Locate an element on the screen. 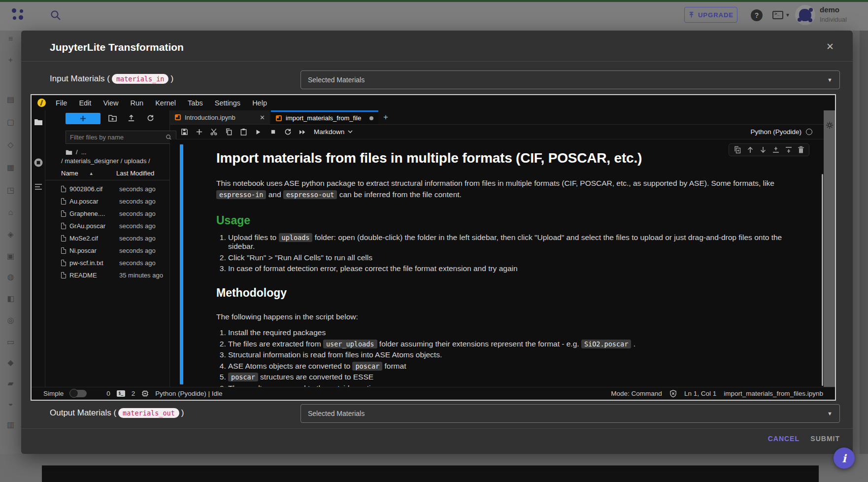  menu-items: FileEditViewRunKernelTabsSettingsHelp is located at coordinates (162, 103).